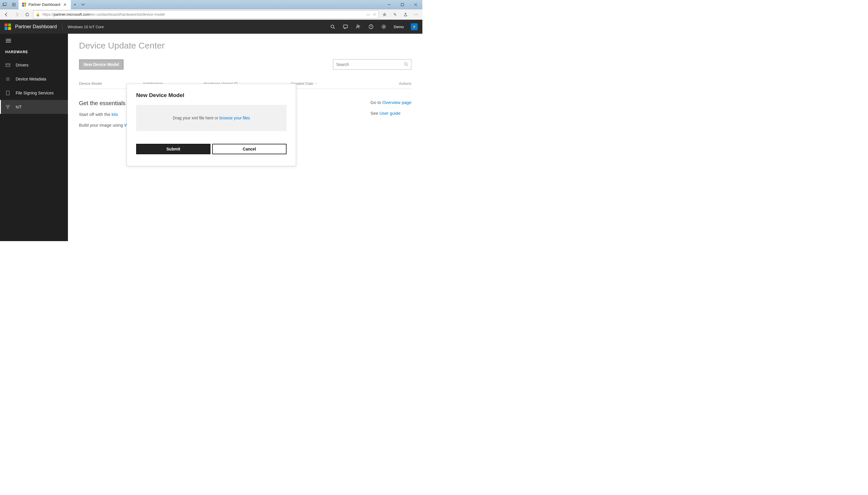  What do you see at coordinates (206, 15) in the screenshot?
I see `url-input: 🔒 https://partner.microsoft.com/en-us/da…` at bounding box center [206, 15].